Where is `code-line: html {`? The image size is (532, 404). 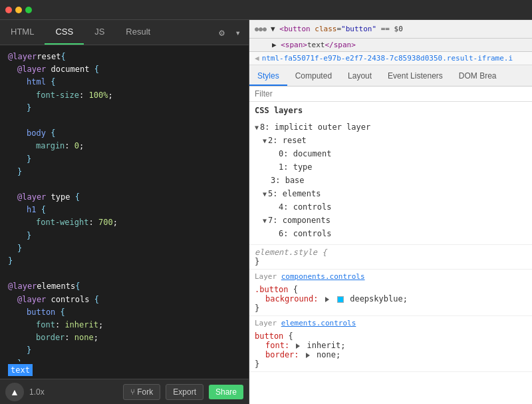
code-line: html { is located at coordinates (124, 83).